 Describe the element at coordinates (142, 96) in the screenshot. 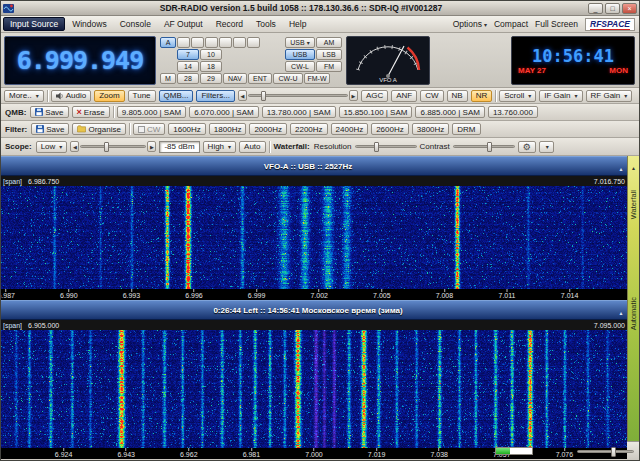

I see `tune-button: Tune` at that location.